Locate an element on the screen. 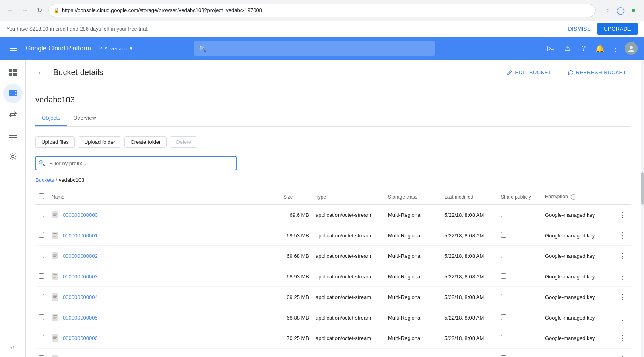  file-name-link: 000000000003 is located at coordinates (80, 276).